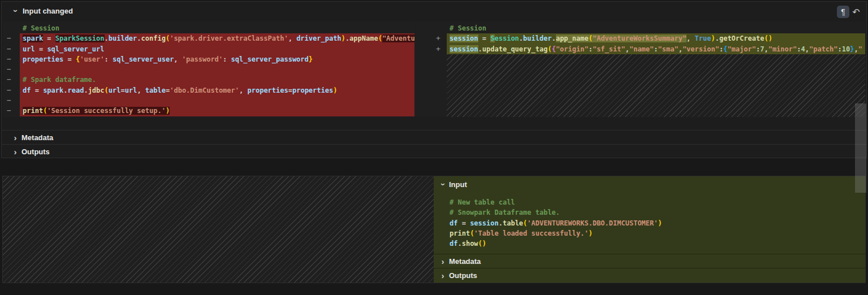 This screenshot has height=295, width=868. Describe the element at coordinates (649, 184) in the screenshot. I see `cell2-input-header: › Input` at that location.